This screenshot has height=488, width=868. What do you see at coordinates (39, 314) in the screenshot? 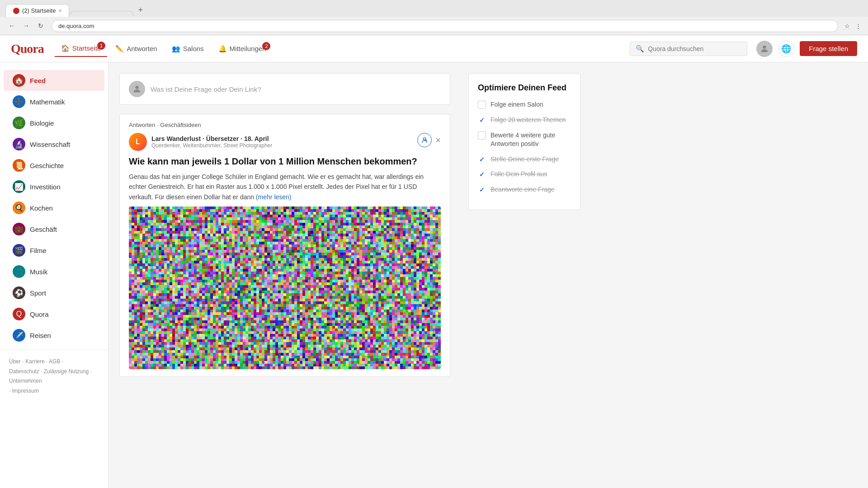
I see `sidebar-quora-label: Quora` at bounding box center [39, 314].